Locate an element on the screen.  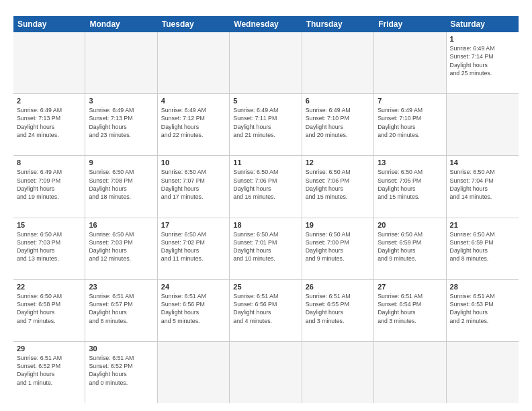
cal-cell-12: 12Sunrise: 6:50 AMSunset: 7:06 PMDayligh… is located at coordinates (339, 187).